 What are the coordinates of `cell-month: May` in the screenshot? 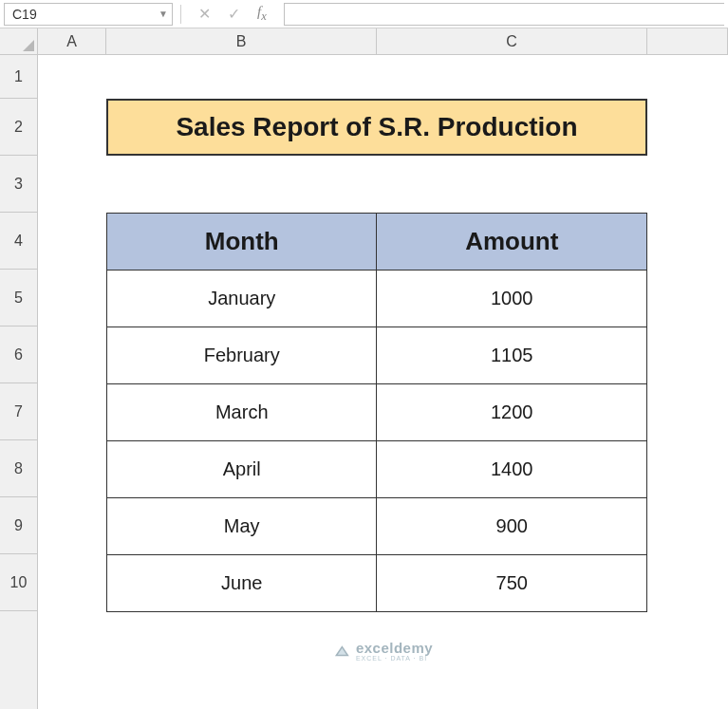 It's located at (242, 527).